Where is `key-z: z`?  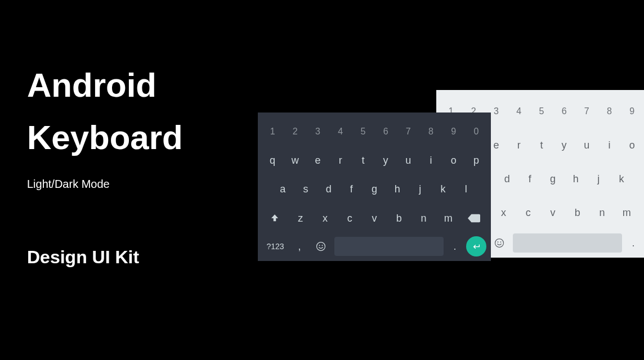 key-z: z is located at coordinates (301, 219).